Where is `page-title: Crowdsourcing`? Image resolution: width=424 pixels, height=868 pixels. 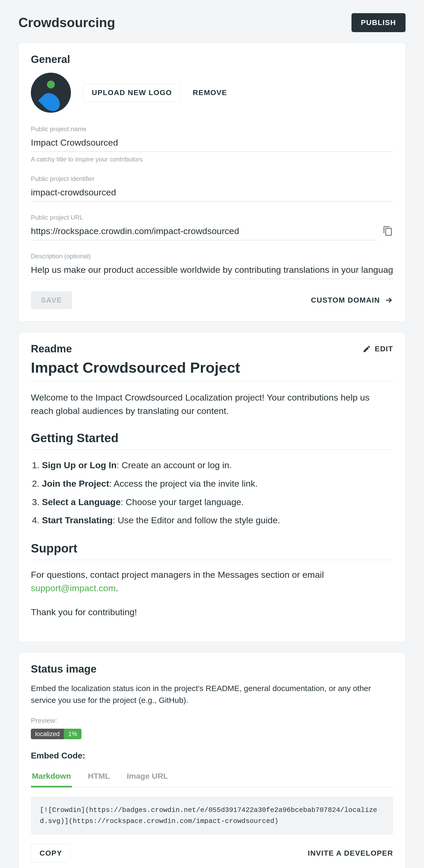 page-title: Crowdsourcing is located at coordinates (67, 23).